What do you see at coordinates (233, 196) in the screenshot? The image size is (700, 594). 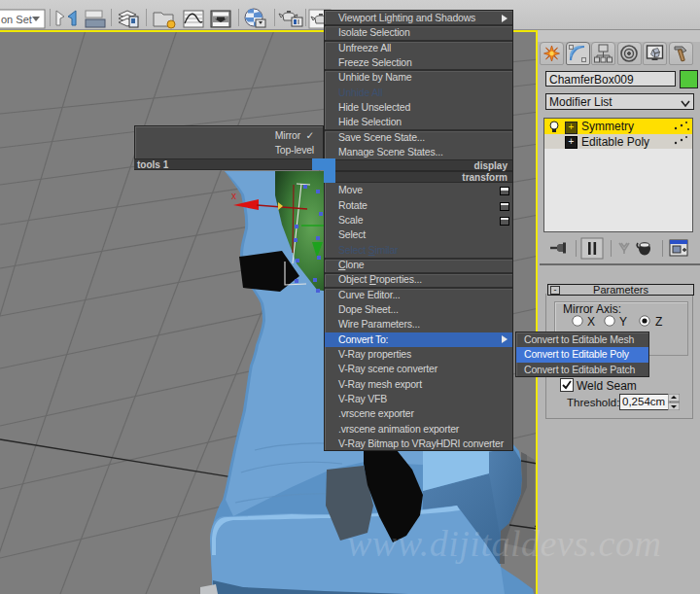 I see `svg-text: x` at bounding box center [233, 196].